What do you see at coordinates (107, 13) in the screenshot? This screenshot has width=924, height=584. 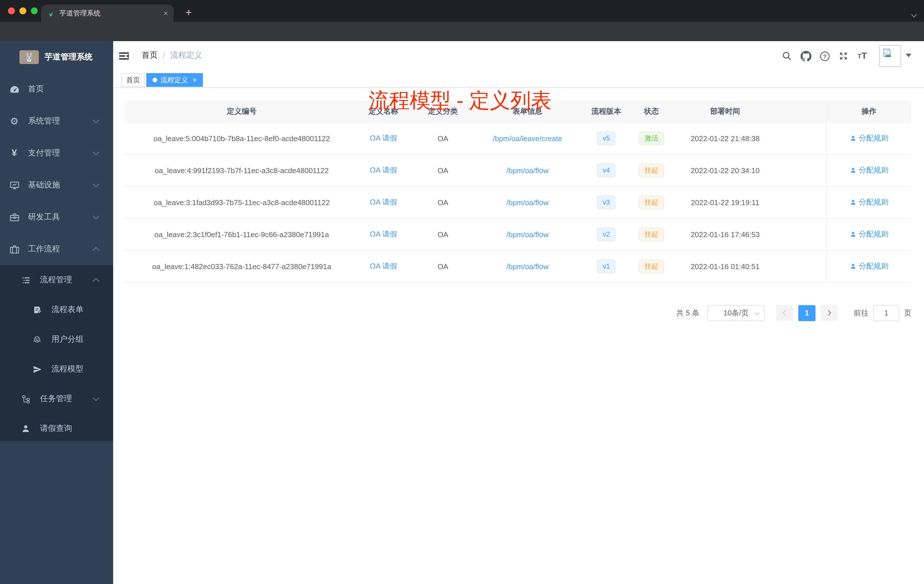 I see `browser-tab: 芋道管理系统 ×` at bounding box center [107, 13].